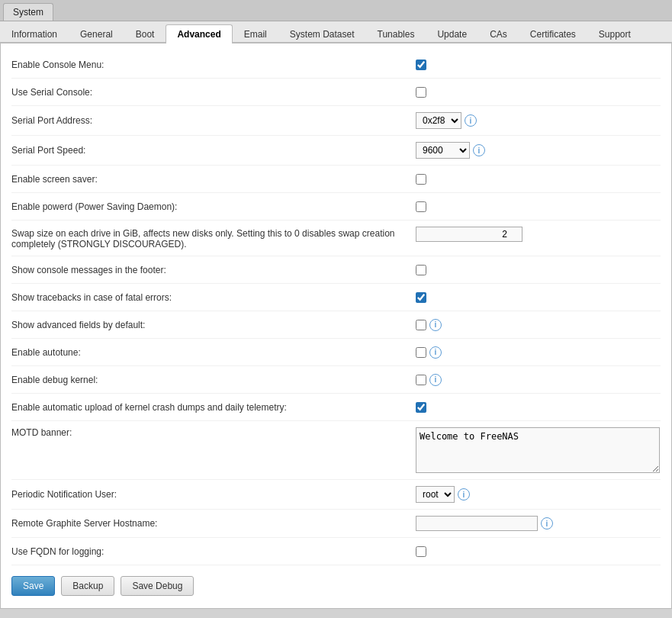 The height and width of the screenshot is (618, 672). I want to click on form-row-enable-auto-upload: Enable automatic upload of kernel crash …, so click(336, 407).